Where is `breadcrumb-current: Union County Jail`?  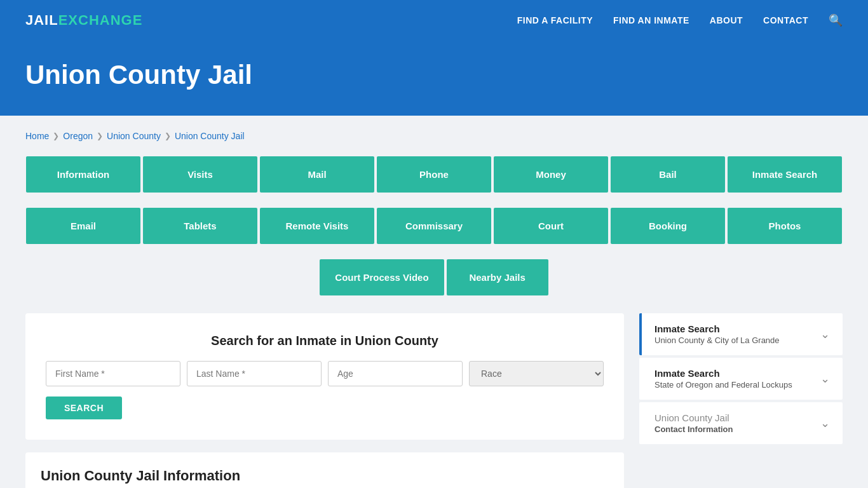
breadcrumb-current: Union County Jail is located at coordinates (210, 136).